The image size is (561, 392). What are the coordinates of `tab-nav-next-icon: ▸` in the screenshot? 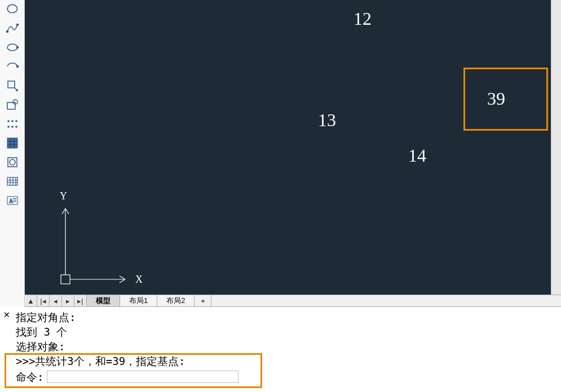 It's located at (68, 301).